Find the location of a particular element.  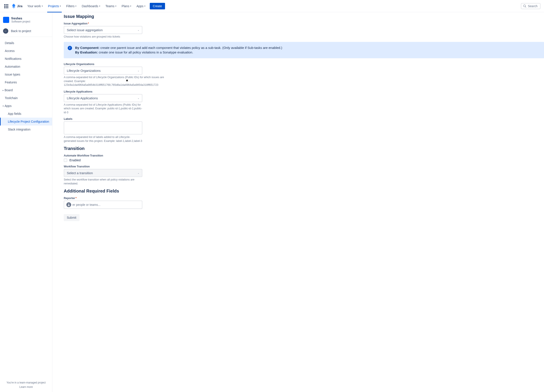

section-transition-title: Transition is located at coordinates (304, 149).